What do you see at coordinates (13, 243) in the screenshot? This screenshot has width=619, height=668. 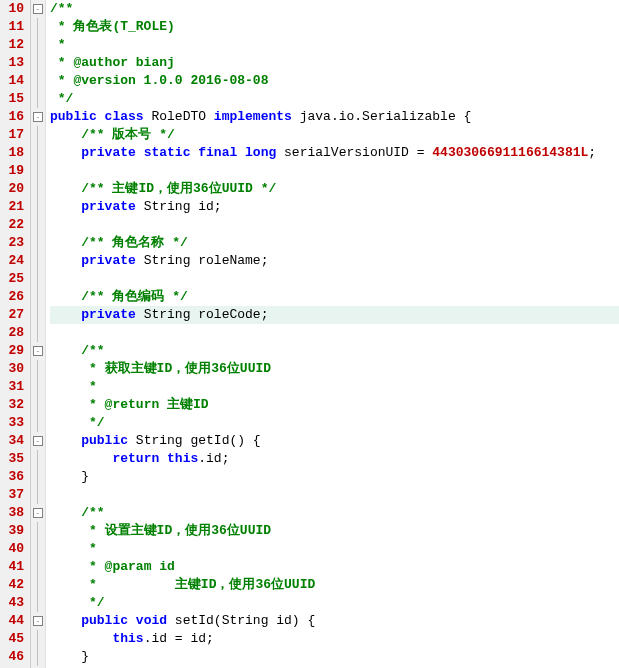 I see `line-number: 23` at bounding box center [13, 243].